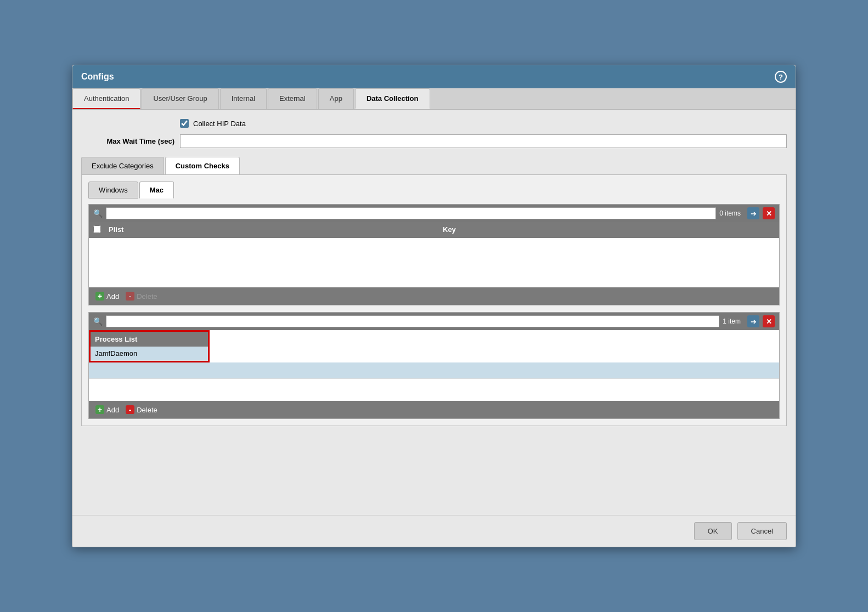 The width and height of the screenshot is (868, 612). Describe the element at coordinates (608, 230) in the screenshot. I see `plist-col-key: Key` at that location.